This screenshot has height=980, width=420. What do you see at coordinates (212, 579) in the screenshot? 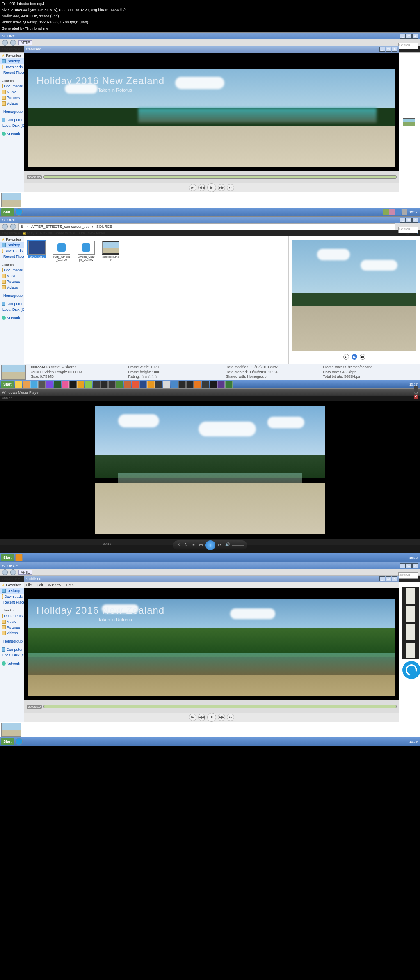
I see `titlebar-stabilised-4: stabilised _▭✕` at bounding box center [212, 579].